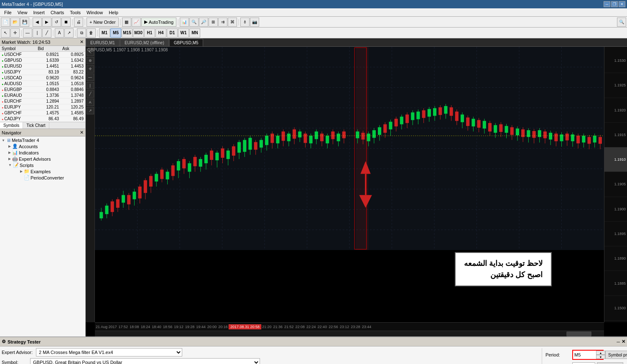 Image resolution: width=627 pixels, height=364 pixels. What do you see at coordinates (57, 13) in the screenshot?
I see `menu-charts: Charts` at bounding box center [57, 13].